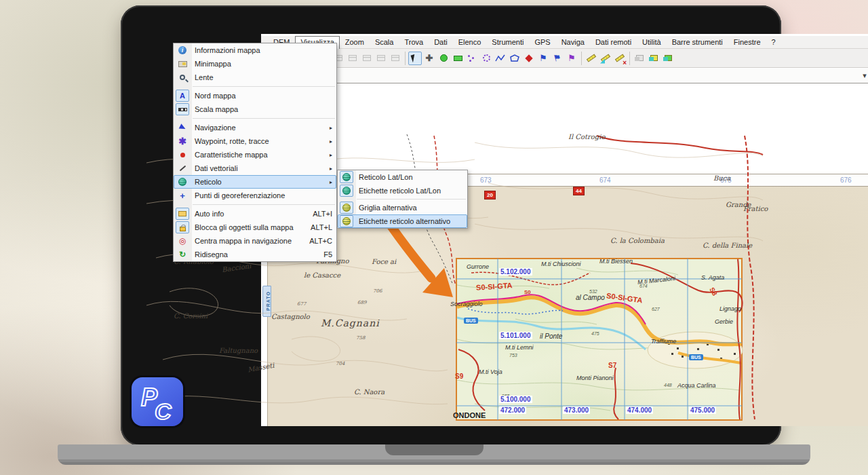 The height and width of the screenshot is (475, 868). I want to click on vector-data-icon, so click(182, 168).